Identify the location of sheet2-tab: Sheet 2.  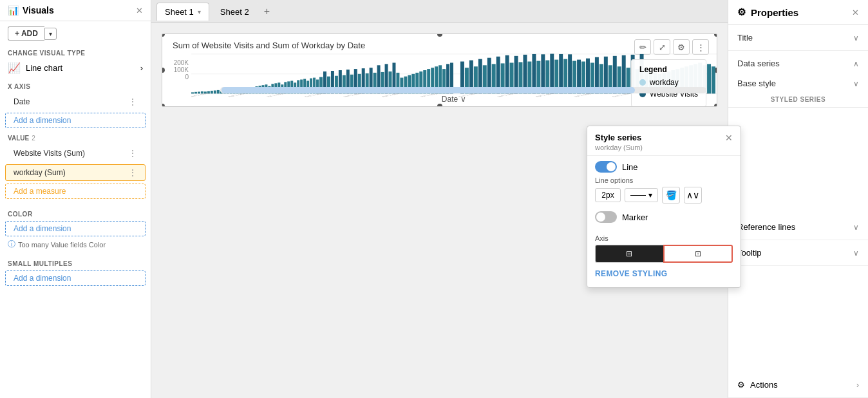
(234, 12).